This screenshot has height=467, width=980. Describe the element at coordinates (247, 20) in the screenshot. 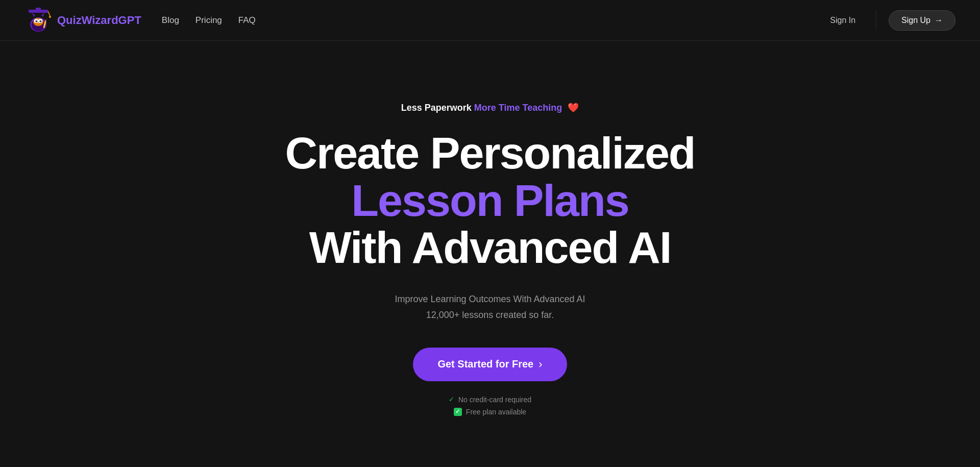

I see `nav-item-faq: FAQ` at that location.